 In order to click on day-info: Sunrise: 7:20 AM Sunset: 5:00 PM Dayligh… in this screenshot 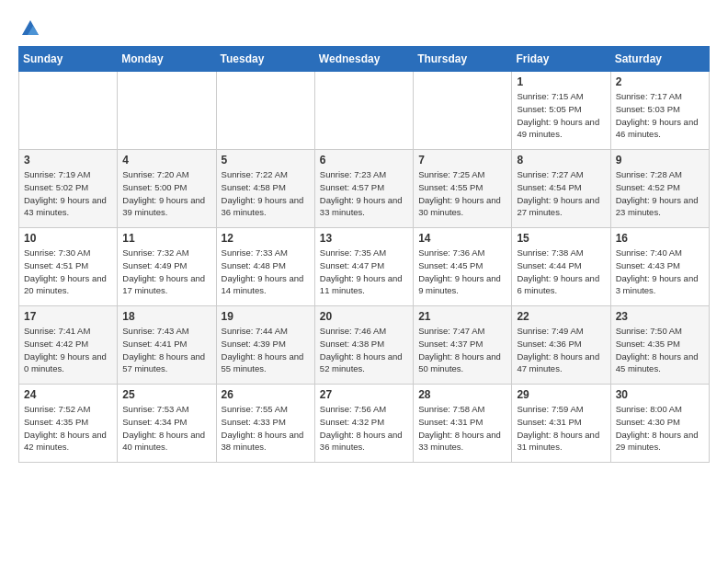, I will do `click(166, 193)`.